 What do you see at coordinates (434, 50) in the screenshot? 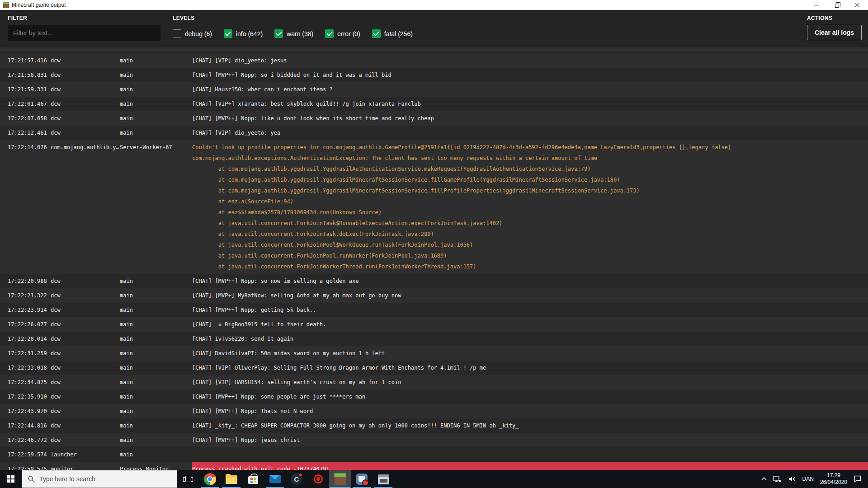
I see `log-row-partial` at bounding box center [434, 50].